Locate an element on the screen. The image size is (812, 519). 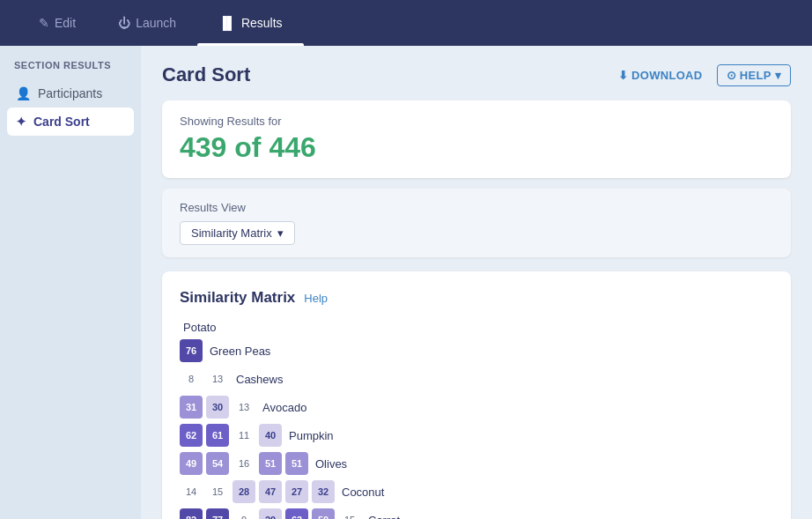
help-button: ⊙ HELP ▾ is located at coordinates (754, 76).